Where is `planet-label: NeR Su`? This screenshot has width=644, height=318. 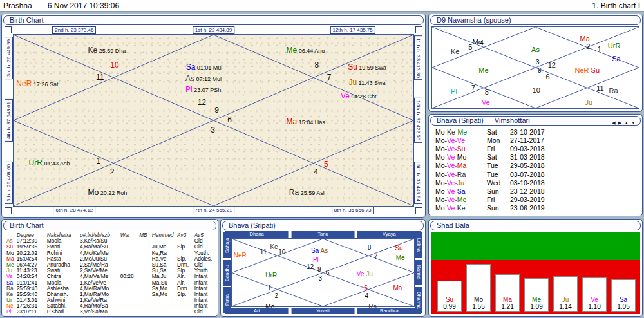 planet-label: NeR Su is located at coordinates (587, 70).